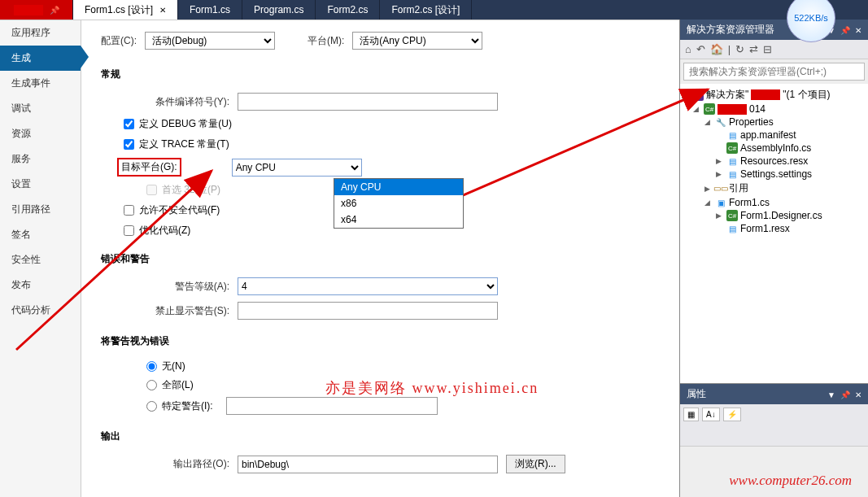  What do you see at coordinates (774, 216) in the screenshot?
I see `form1designer-node: ▶C#Form1.Designer.cs` at bounding box center [774, 216].